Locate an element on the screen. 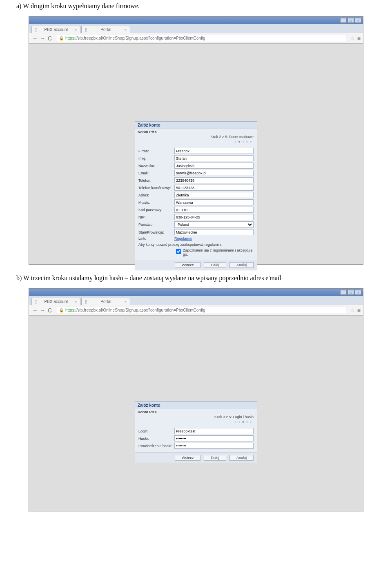  row-haslo: Hasło: is located at coordinates (196, 439).